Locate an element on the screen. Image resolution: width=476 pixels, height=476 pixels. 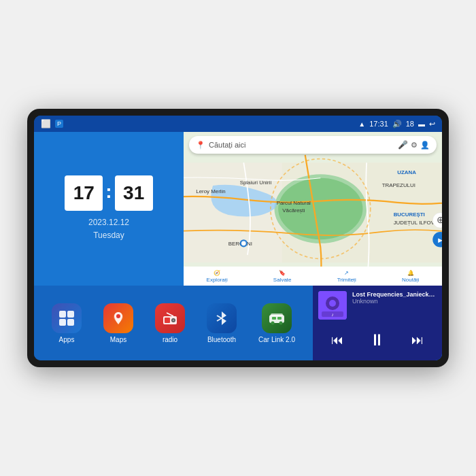
map-account-icon: 👤 is located at coordinates (425, 146).